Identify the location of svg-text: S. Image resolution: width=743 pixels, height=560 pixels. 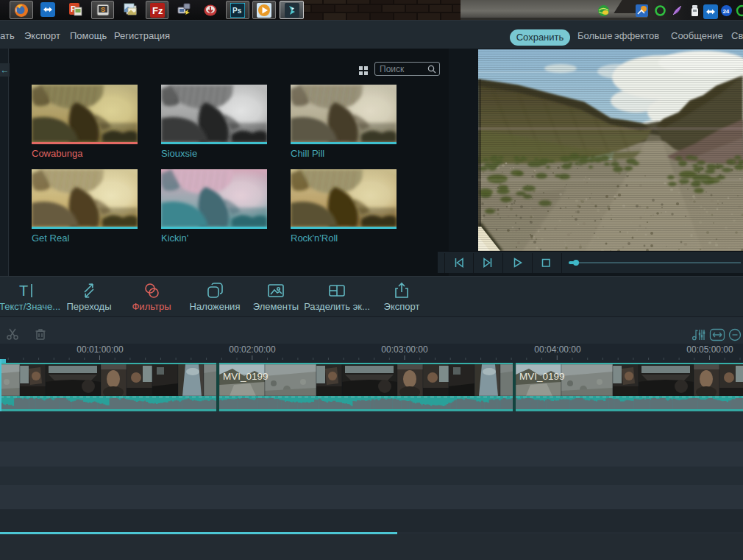
(103, 10).